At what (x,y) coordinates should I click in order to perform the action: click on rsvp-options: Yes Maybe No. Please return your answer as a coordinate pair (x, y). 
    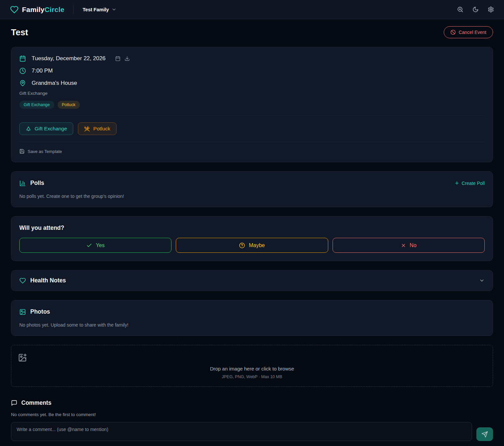
    Looking at the image, I should click on (252, 245).